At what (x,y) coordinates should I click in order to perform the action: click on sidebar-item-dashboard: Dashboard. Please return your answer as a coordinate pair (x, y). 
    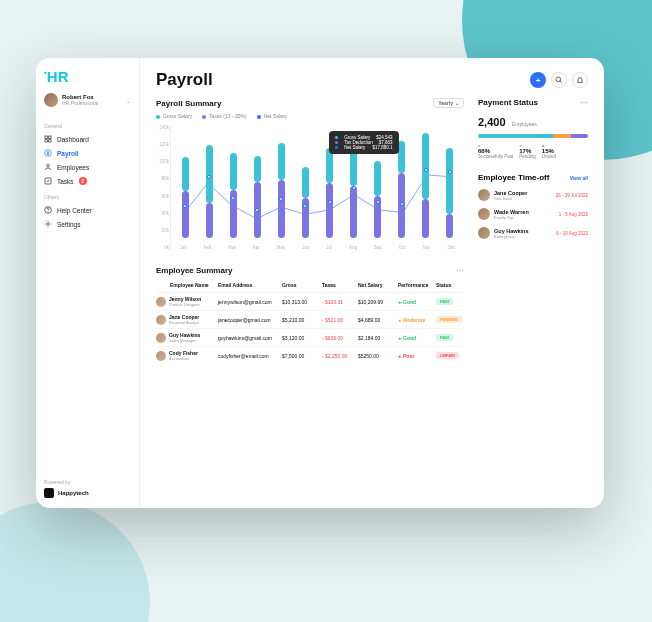
    Looking at the image, I should click on (88, 139).